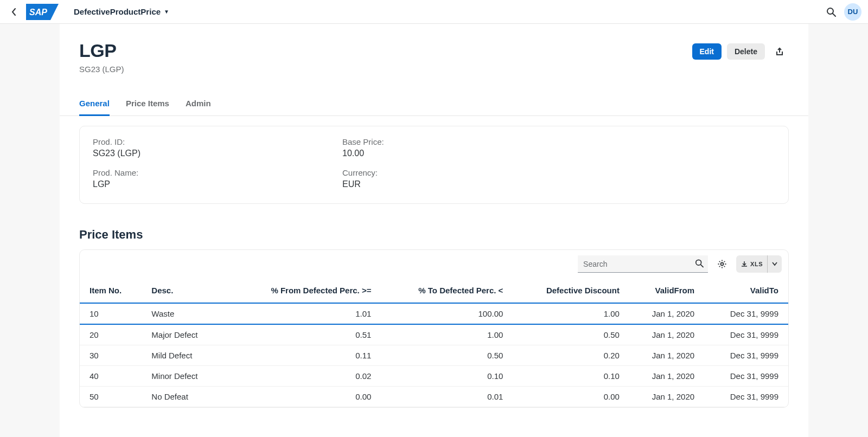 Image resolution: width=868 pixels, height=437 pixels. Describe the element at coordinates (434, 397) in the screenshot. I see `table-row: 50No Defeat0.000.010.00Jan 1, 2020Dec 31…` at that location.